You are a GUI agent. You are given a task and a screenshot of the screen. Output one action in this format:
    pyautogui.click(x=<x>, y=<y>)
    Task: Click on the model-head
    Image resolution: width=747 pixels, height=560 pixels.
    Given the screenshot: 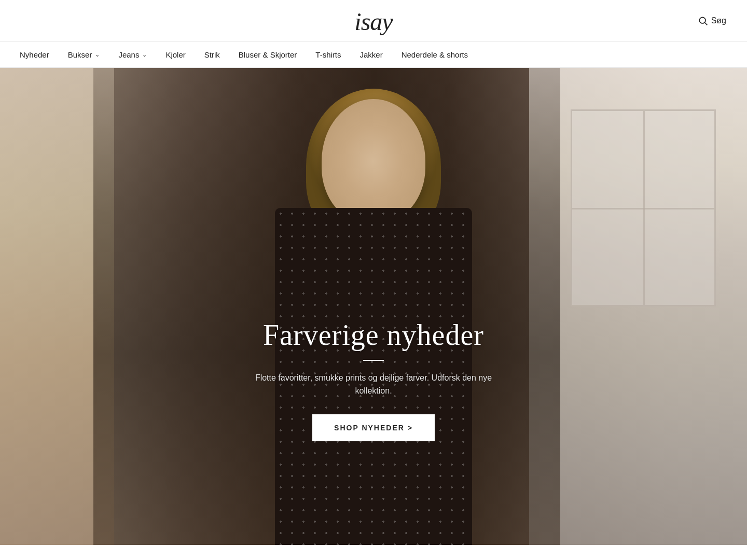 What is the action you would take?
    pyautogui.click(x=374, y=161)
    